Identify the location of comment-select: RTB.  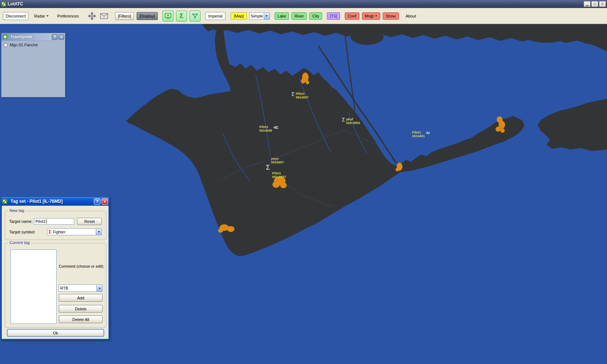
(81, 288).